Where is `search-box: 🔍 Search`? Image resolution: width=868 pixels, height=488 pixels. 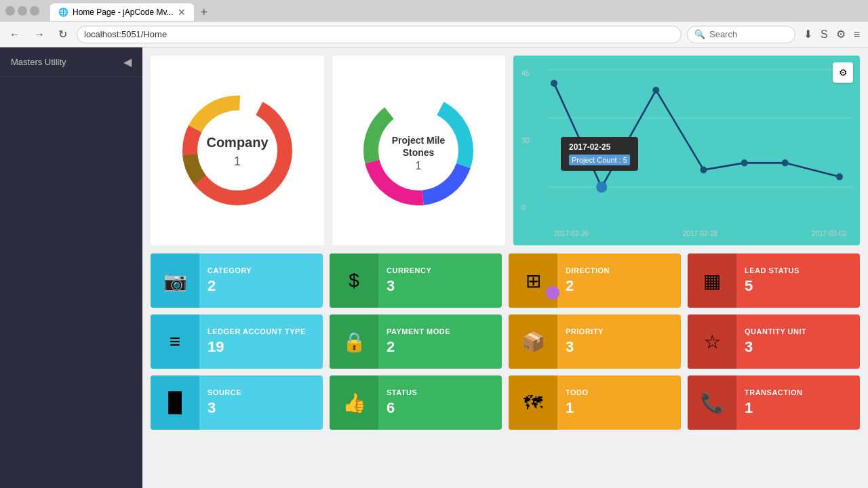
search-box: 🔍 Search is located at coordinates (741, 35).